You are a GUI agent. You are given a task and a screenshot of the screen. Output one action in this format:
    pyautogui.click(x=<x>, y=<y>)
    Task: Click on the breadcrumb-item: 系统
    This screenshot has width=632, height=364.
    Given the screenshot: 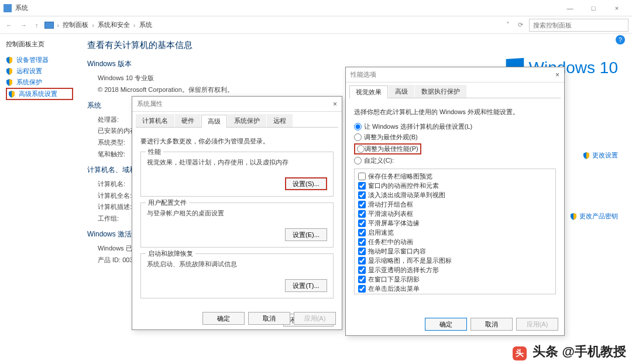 What is the action you would take?
    pyautogui.click(x=146, y=25)
    